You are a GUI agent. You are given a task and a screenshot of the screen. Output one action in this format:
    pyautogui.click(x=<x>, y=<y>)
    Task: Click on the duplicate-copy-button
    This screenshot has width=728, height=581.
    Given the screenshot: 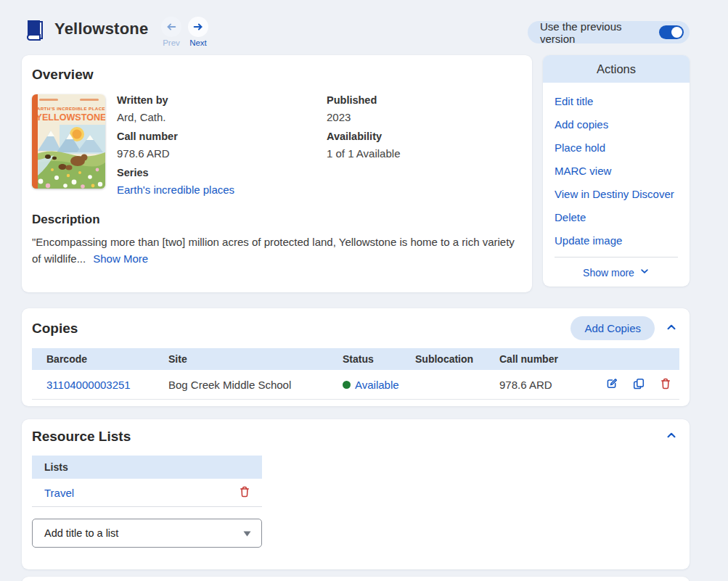 What is the action you would take?
    pyautogui.click(x=639, y=384)
    